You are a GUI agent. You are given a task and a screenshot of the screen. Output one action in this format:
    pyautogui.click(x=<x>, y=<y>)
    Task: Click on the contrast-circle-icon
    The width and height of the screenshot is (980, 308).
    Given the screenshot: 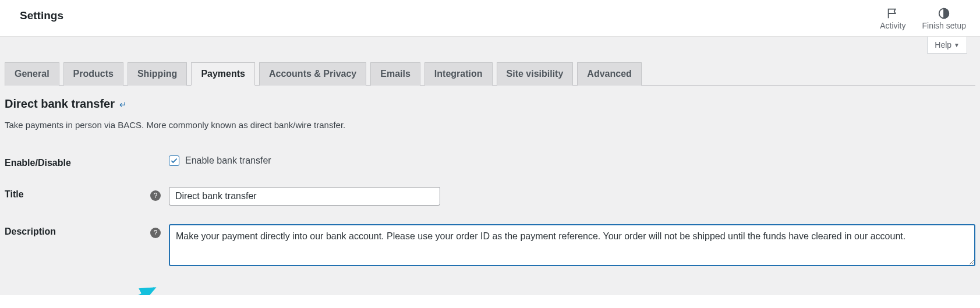 What is the action you would take?
    pyautogui.click(x=944, y=13)
    